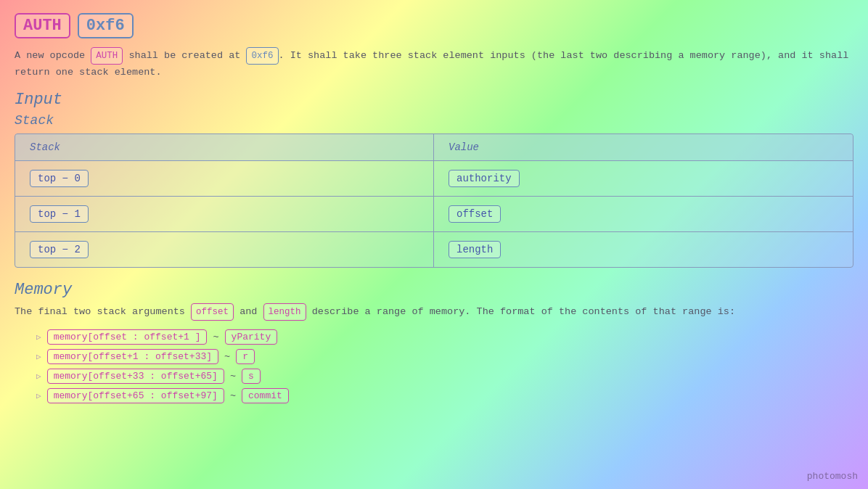 The image size is (868, 489). I want to click on bullet-code-1: memory[offset+1 : offset+33], so click(133, 357).